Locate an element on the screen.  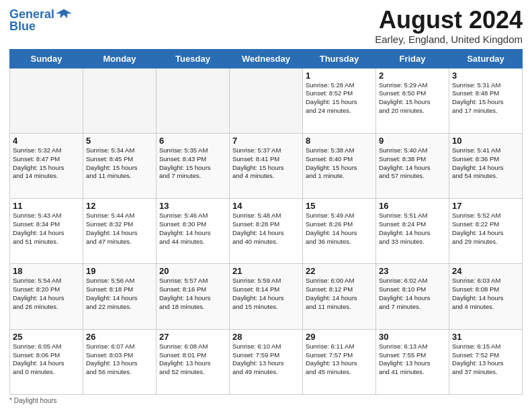
calendar-cell: 29Sunrise: 6:11 AM Sunset: 7:57 PM Dayli… is located at coordinates (340, 361).